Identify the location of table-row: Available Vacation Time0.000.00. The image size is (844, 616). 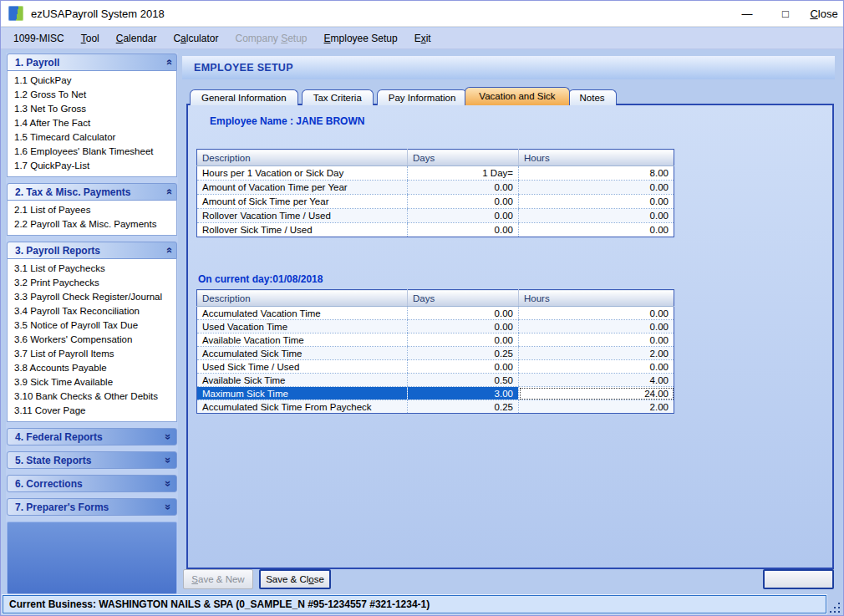
(436, 340).